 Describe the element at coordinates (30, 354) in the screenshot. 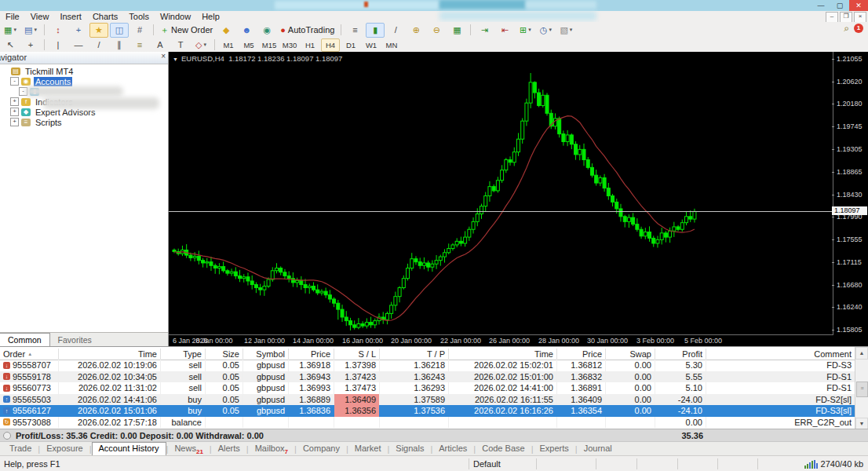

I see `column-header-order: Order▲` at that location.